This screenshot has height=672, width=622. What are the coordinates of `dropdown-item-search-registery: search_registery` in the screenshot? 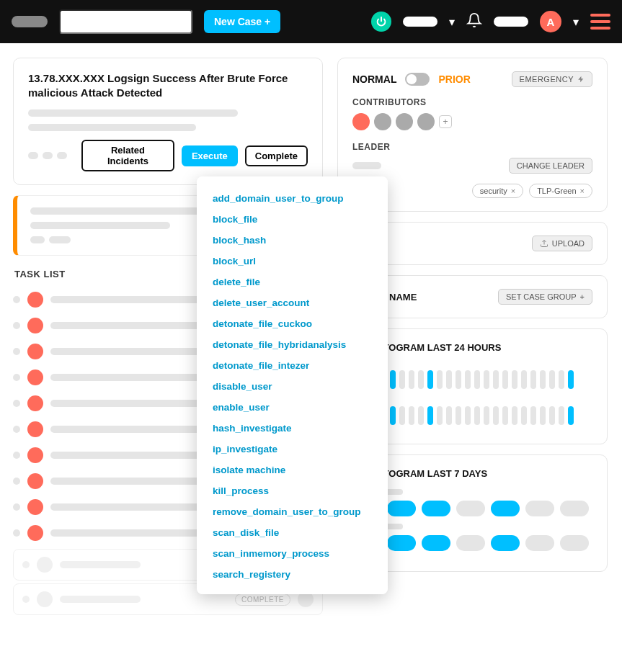 It's located at (293, 575).